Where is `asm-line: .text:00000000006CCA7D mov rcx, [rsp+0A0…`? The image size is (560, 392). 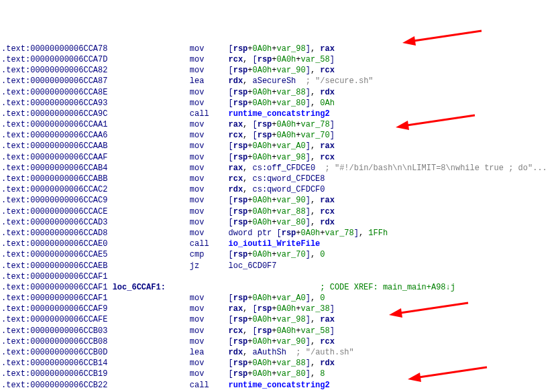 asm-line: .text:00000000006CCA7D mov rcx, [rsp+0A0… is located at coordinates (280, 60).